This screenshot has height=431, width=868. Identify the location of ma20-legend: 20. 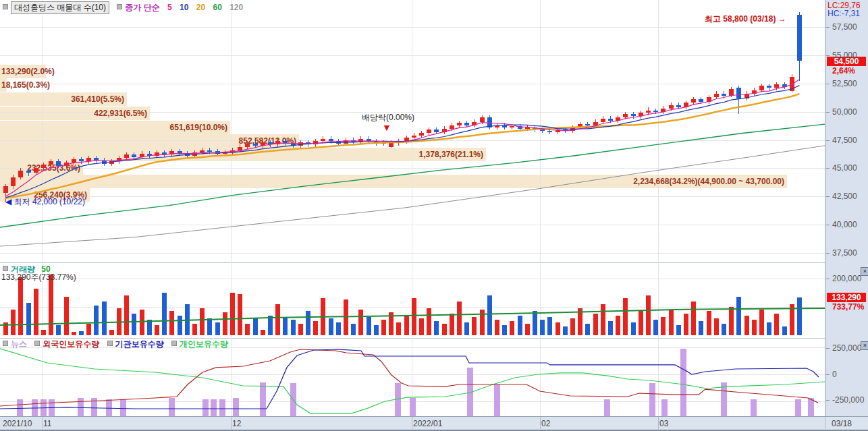
(201, 7).